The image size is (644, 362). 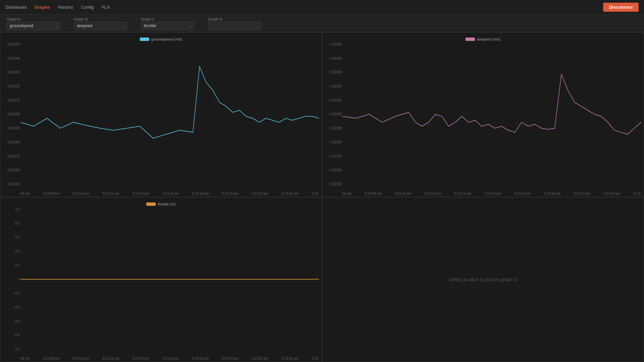 I want to click on y-label: 0, so click(x=19, y=279).